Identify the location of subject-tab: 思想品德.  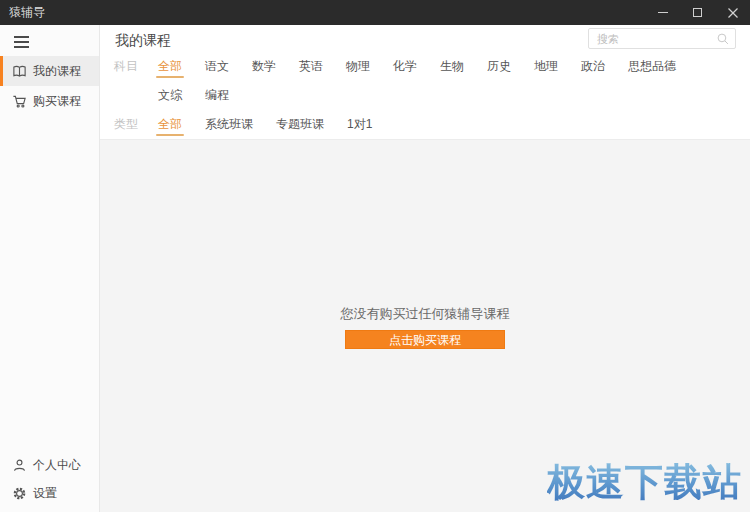
(652, 66).